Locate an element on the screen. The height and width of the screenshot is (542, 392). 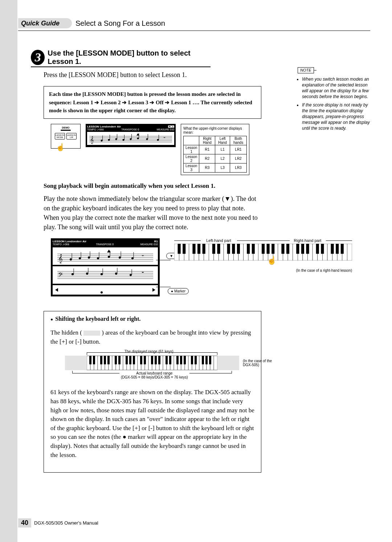
right-hand-label: Right-hand part is located at coordinates (308, 240).